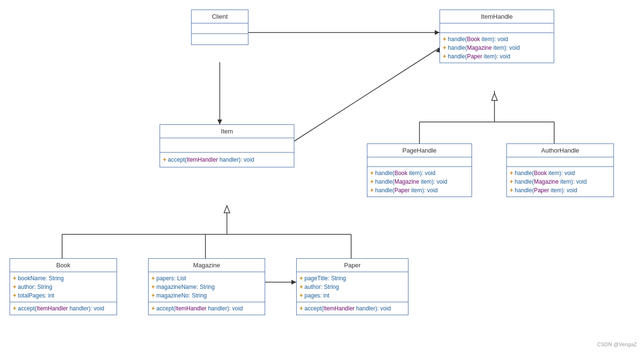  Describe the element at coordinates (497, 36) in the screenshot. I see `itemhandle-class: ItemHandle + handle(Book item): void + h…` at that location.